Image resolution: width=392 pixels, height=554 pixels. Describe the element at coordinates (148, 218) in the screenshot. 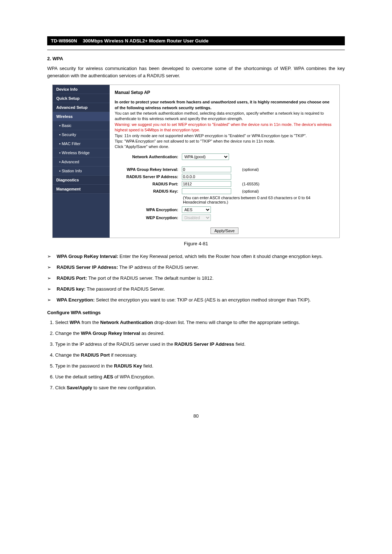

I see `label-wep-encryption: WEP Encryption:` at that location.